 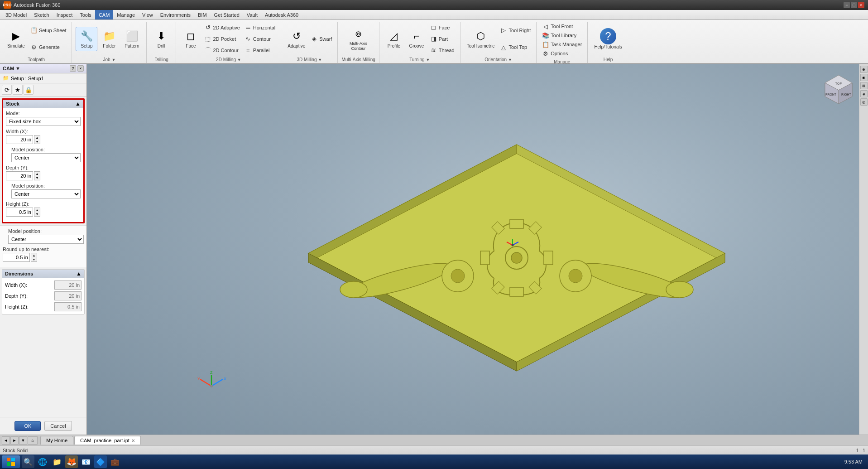 I want to click on round-spinner: ▲ ▼, so click(x=34, y=257).